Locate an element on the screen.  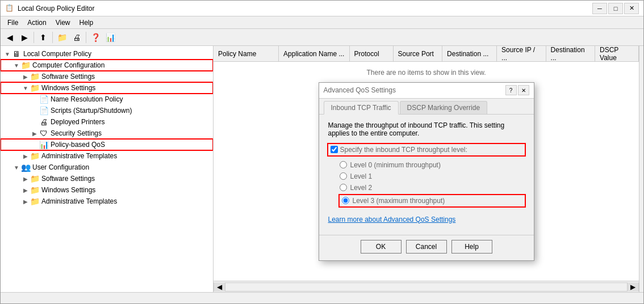
specify-throughput-checkbox-row: Specify the inbound TCP throughput level… is located at coordinates (426, 150).